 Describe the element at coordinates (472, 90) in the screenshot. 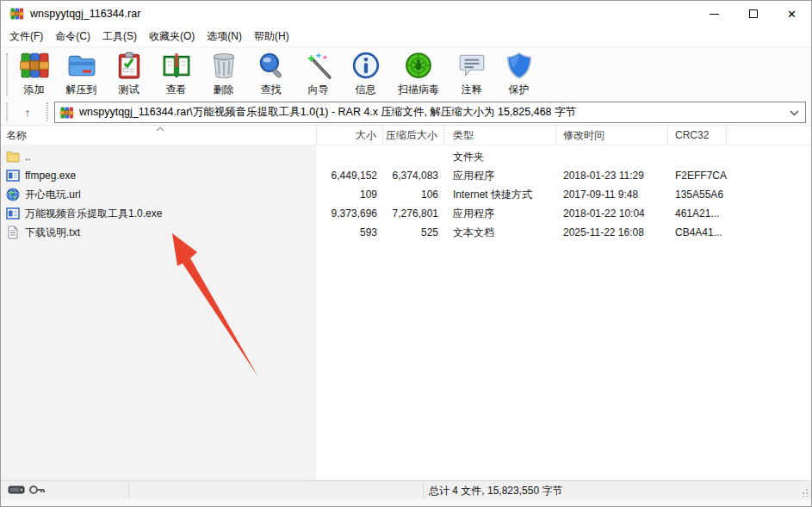

I see `comment-button-label: 注释` at that location.